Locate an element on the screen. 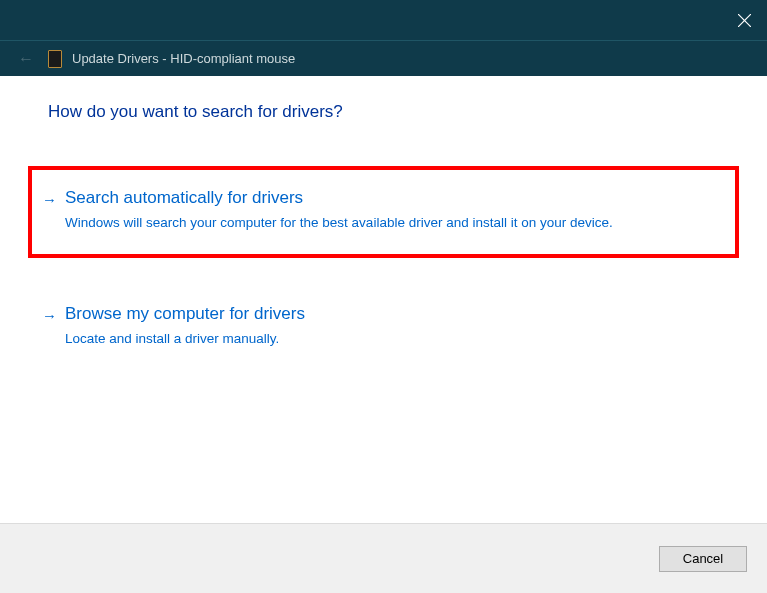 The image size is (767, 593). cancel-button: Cancel is located at coordinates (703, 559).